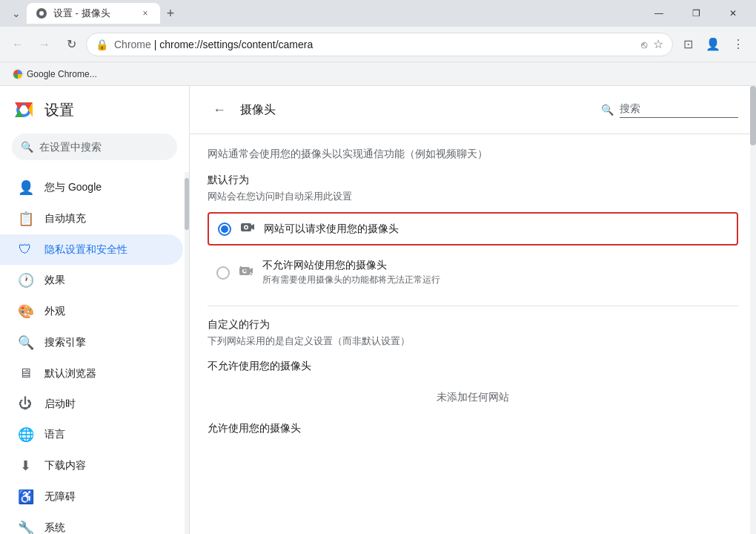 Image resolution: width=756 pixels, height=534 pixels. What do you see at coordinates (92, 403) in the screenshot?
I see `sidebar-item-startup: ⏻ 启动时` at bounding box center [92, 403].